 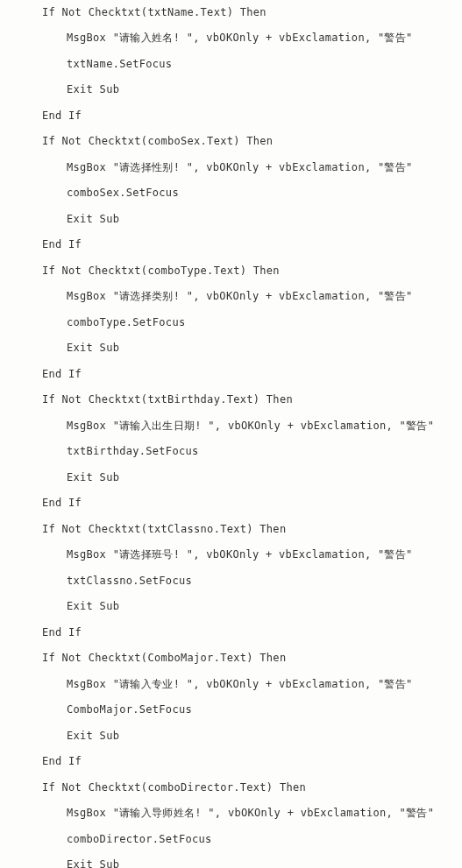 I want to click on code-line-if: If Not Checktxt(comboSex.Text) Then, so click(x=252, y=142).